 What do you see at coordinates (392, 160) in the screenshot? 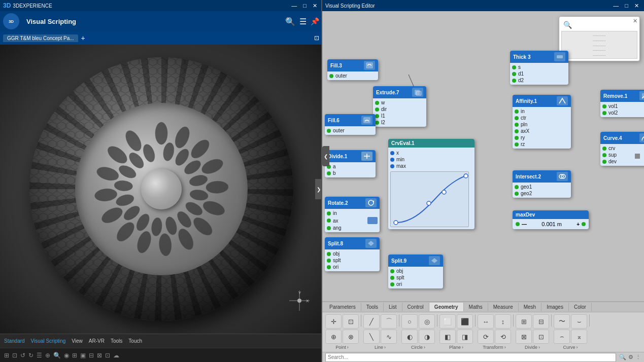
I see `crveval1-port-min-dot` at bounding box center [392, 160].